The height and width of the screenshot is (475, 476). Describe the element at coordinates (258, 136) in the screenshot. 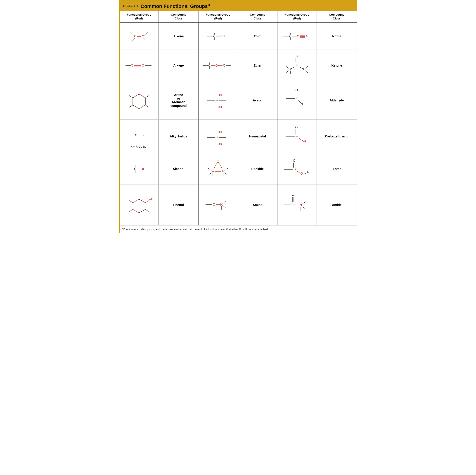

I see `hemiacetal-label: Hemiacetal` at that location.